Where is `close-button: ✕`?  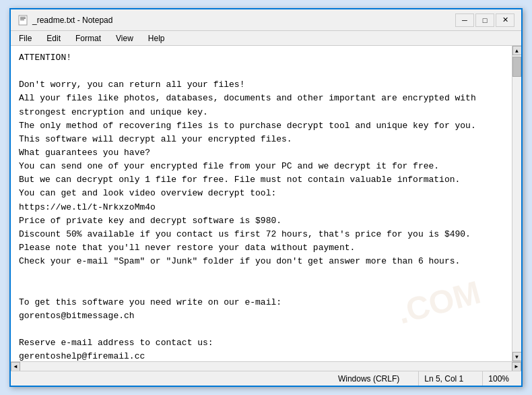 close-button: ✕ is located at coordinates (505, 20).